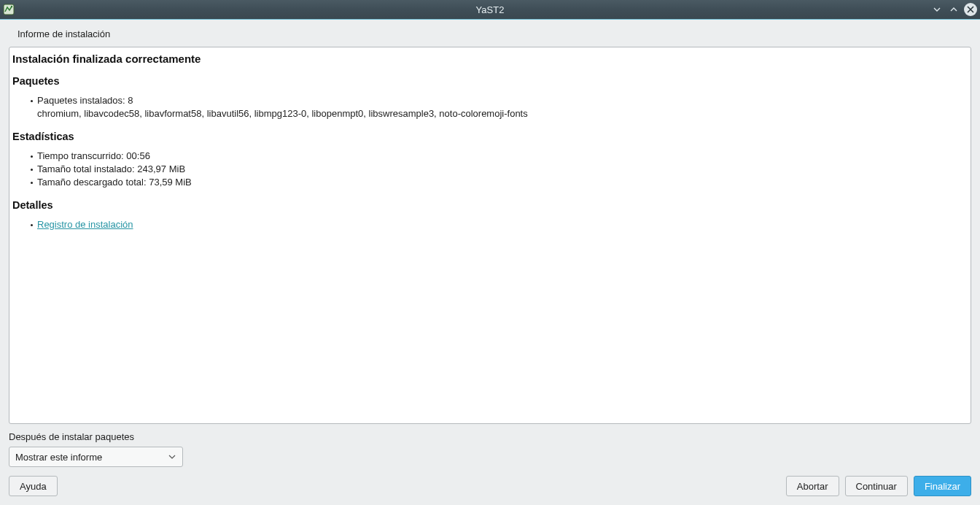  I want to click on after-install-selected: Mostrar este informe, so click(58, 457).